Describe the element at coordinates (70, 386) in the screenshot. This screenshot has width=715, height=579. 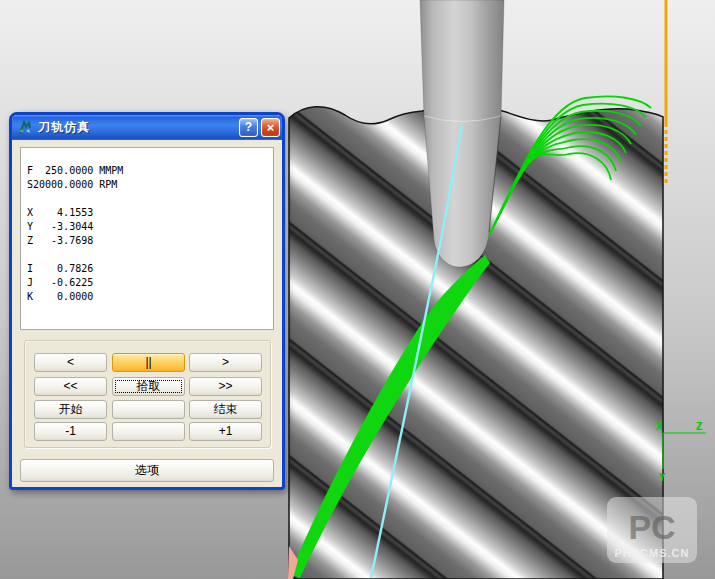
I see `rewind-button: <<` at that location.